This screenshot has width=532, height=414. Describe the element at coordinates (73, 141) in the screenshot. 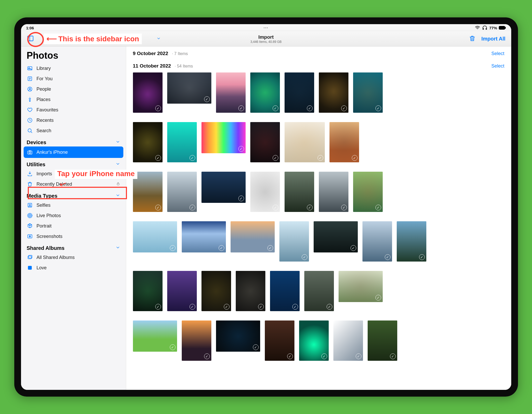

I see `sidebar-section-devices: Devices` at that location.